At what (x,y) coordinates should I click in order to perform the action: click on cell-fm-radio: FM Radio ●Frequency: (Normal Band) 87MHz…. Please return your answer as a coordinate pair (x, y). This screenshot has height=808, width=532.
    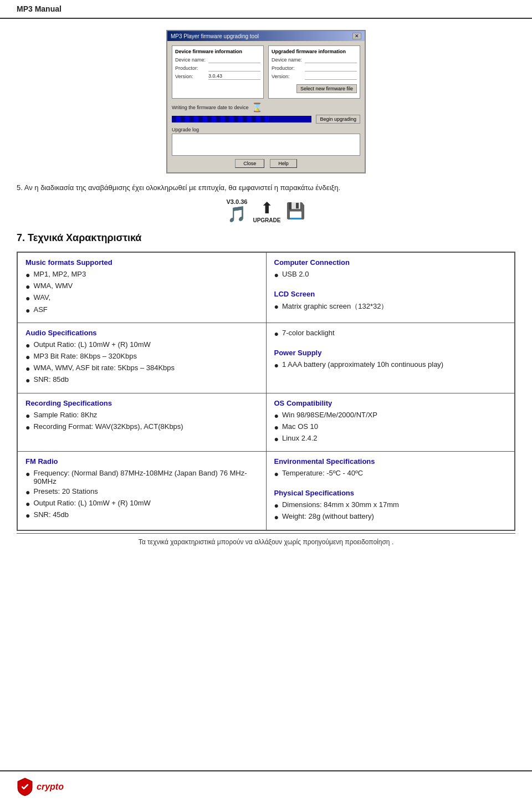
    Looking at the image, I should click on (142, 491).